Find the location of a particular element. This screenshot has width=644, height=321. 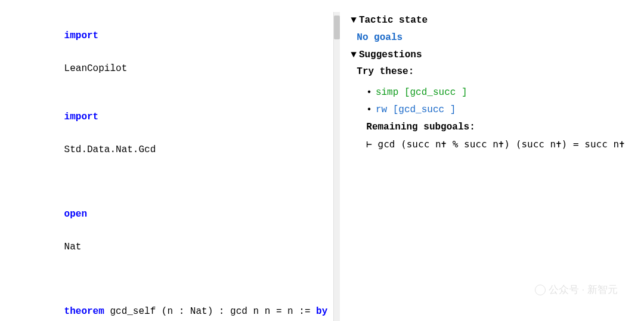

import-target: LeanCopilot is located at coordinates (96, 69).